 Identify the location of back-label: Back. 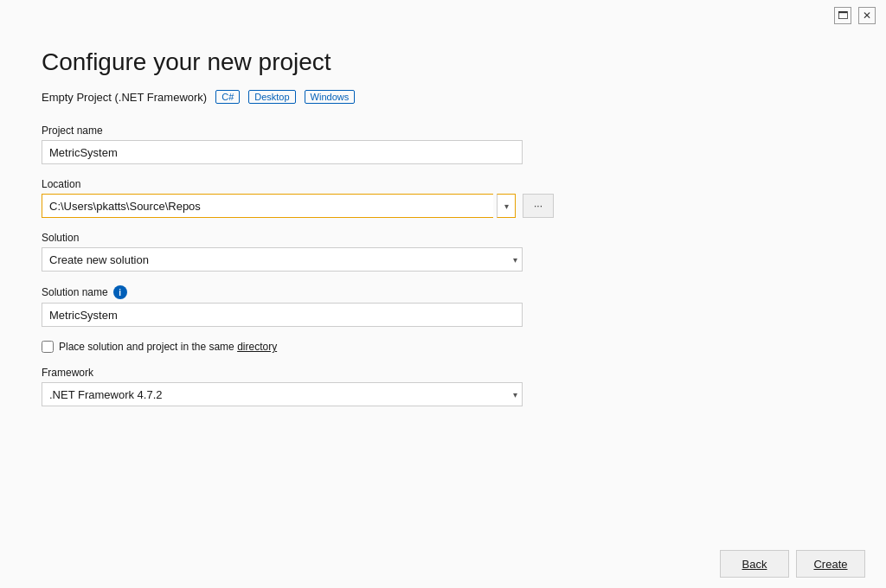
(754, 564).